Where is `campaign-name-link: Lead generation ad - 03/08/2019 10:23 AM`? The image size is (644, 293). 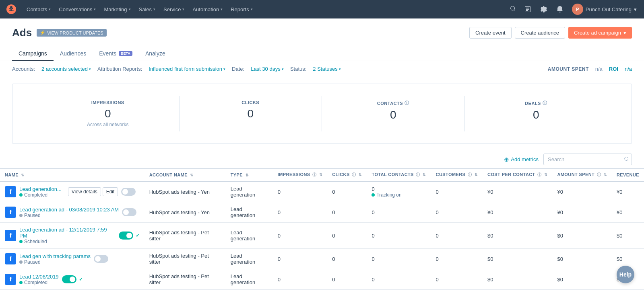 campaign-name-link: Lead generation ad - 03/08/2019 10:23 AM is located at coordinates (69, 210).